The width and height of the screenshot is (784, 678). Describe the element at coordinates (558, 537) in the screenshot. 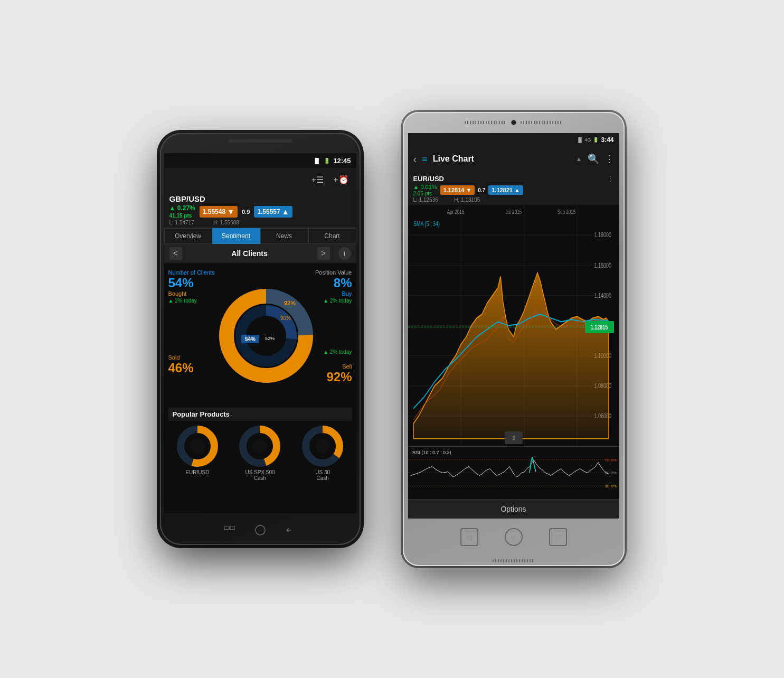

I see `recent-nav-btn: □` at that location.